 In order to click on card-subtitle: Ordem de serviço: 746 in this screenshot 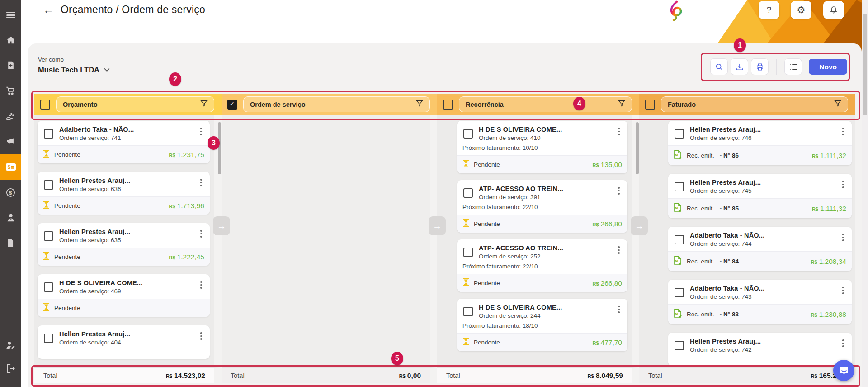, I will do `click(762, 138)`.